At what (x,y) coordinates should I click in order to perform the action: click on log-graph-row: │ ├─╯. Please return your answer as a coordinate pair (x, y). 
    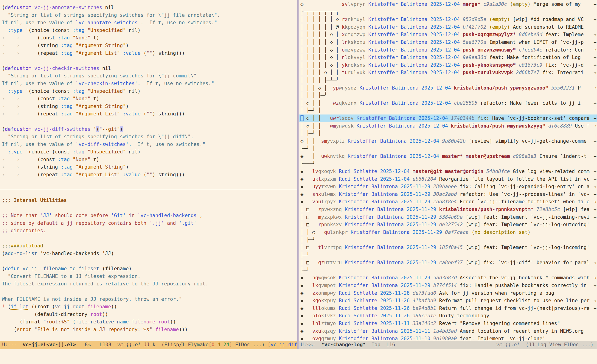
    Looking at the image, I should click on (449, 240).